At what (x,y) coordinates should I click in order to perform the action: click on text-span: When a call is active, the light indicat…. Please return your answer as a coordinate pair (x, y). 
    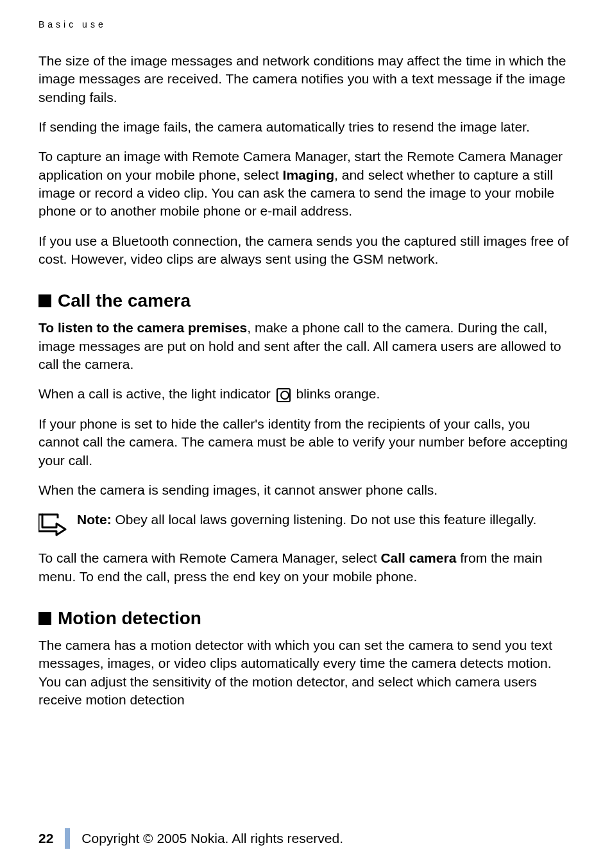
    Looking at the image, I should click on (157, 394).